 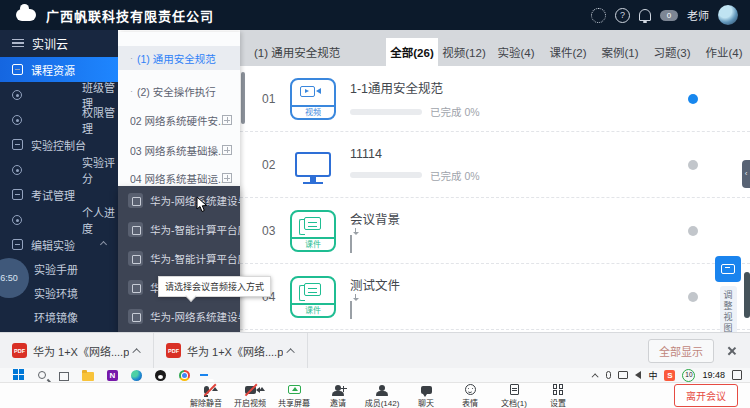 What do you see at coordinates (426, 396) in the screenshot?
I see `chat-control: 聊天` at bounding box center [426, 396].